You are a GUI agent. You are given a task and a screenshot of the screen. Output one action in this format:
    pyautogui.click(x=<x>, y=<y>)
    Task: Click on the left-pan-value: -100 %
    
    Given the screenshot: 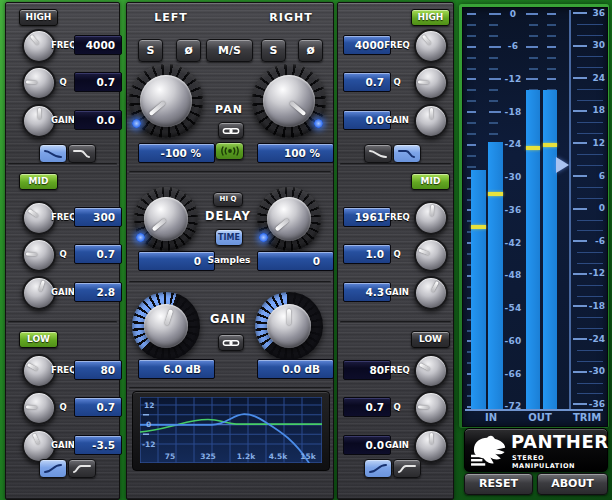 What is the action you would take?
    pyautogui.click(x=176, y=153)
    